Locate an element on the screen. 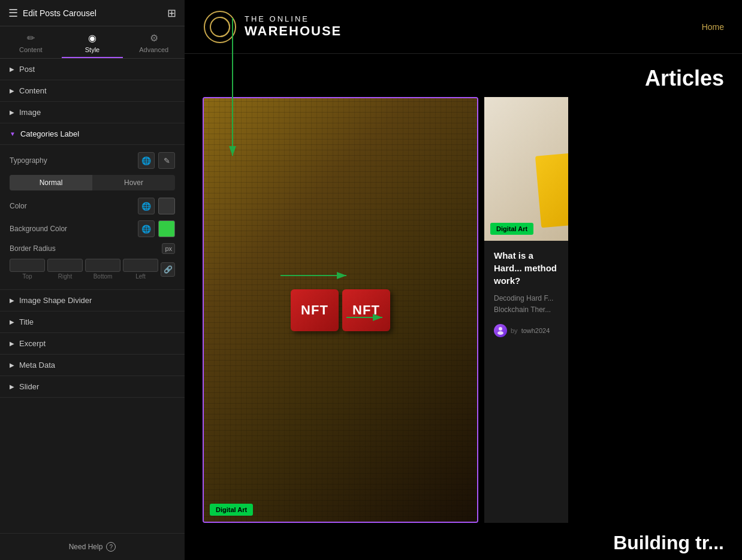 This screenshot has height=560, width=742. title-arrow-icon: ▶ is located at coordinates (12, 322).